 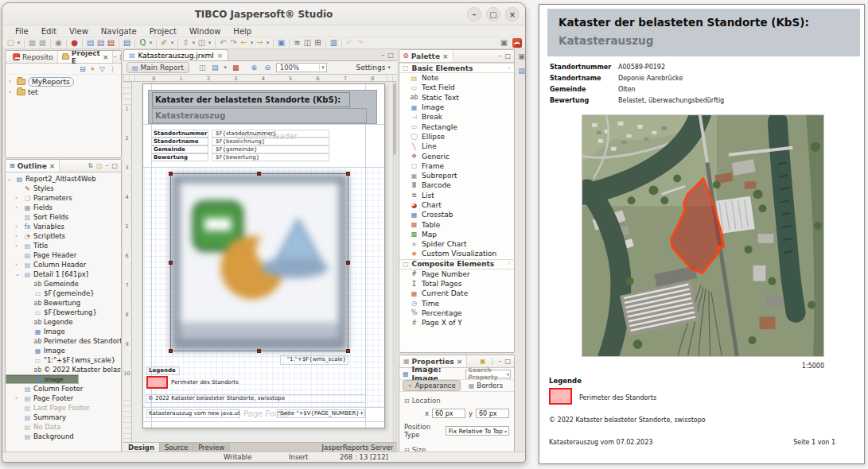 What do you see at coordinates (32, 43) in the screenshot?
I see `toolbar-icon: ▦` at bounding box center [32, 43].